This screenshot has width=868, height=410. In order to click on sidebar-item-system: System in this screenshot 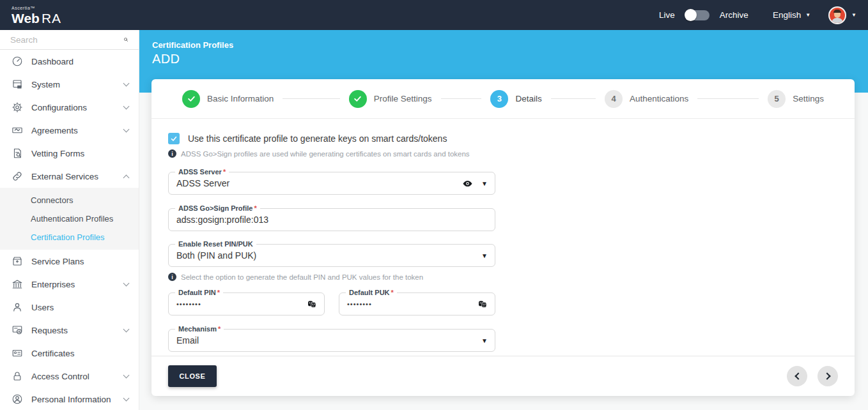, I will do `click(69, 84)`.